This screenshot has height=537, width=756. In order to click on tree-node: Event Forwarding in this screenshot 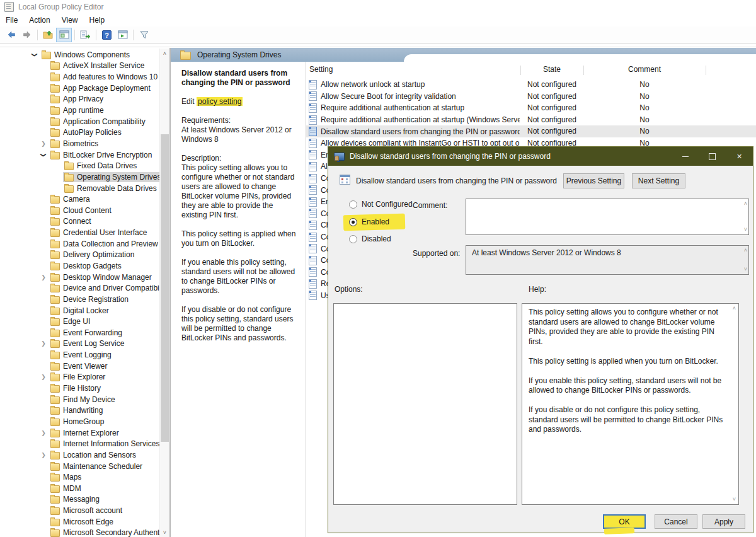, I will do `click(87, 333)`.